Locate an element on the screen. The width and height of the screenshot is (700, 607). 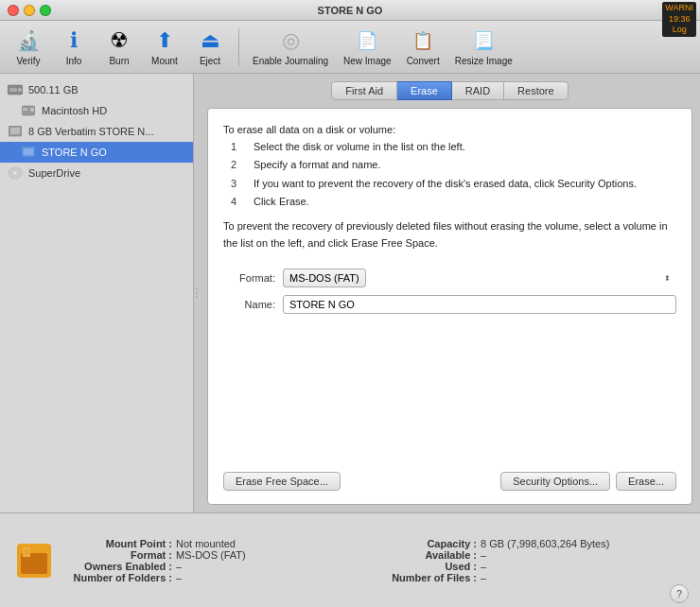
mount-label: Mount is located at coordinates (165, 61).